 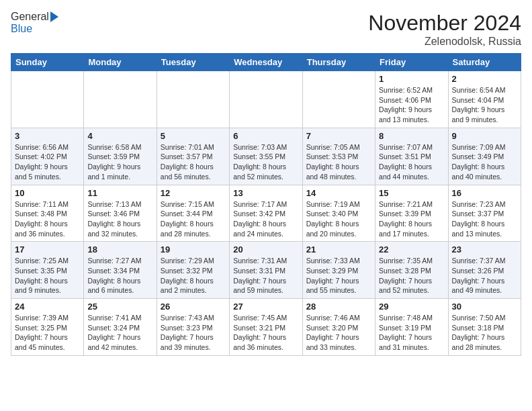 I want to click on day-info: Sunrise: 6:52 AM Sunset: 4:06 PM Dayligh…, so click(x=411, y=105).